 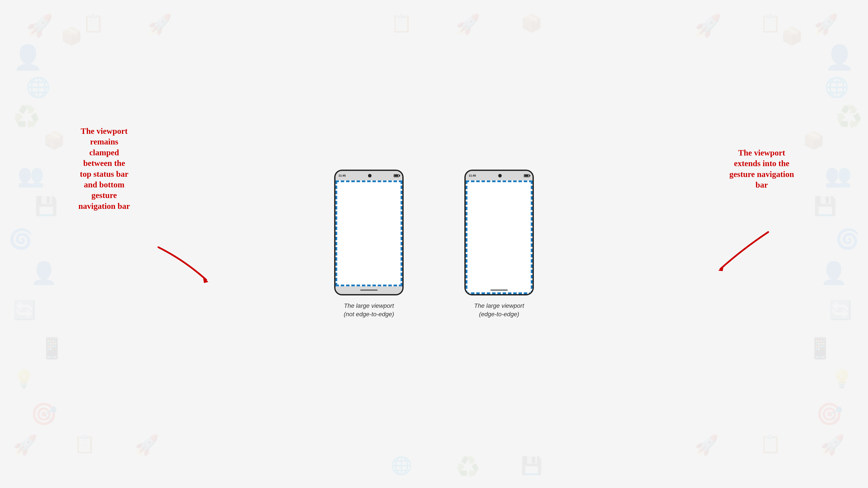 What do you see at coordinates (500, 176) in the screenshot?
I see `right-camera` at bounding box center [500, 176].